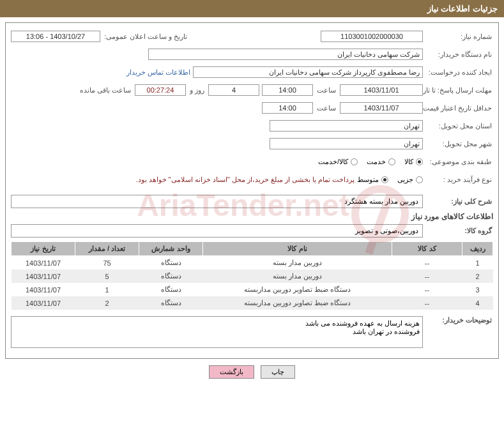 This screenshot has width=504, height=424. I want to click on table-cell: 3, so click(478, 290).